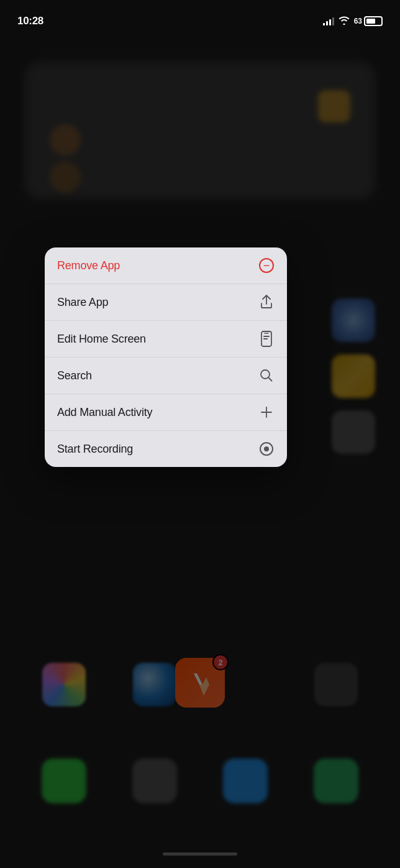 The image size is (400, 868). I want to click on start-recording-label: Start Recording, so click(95, 449).